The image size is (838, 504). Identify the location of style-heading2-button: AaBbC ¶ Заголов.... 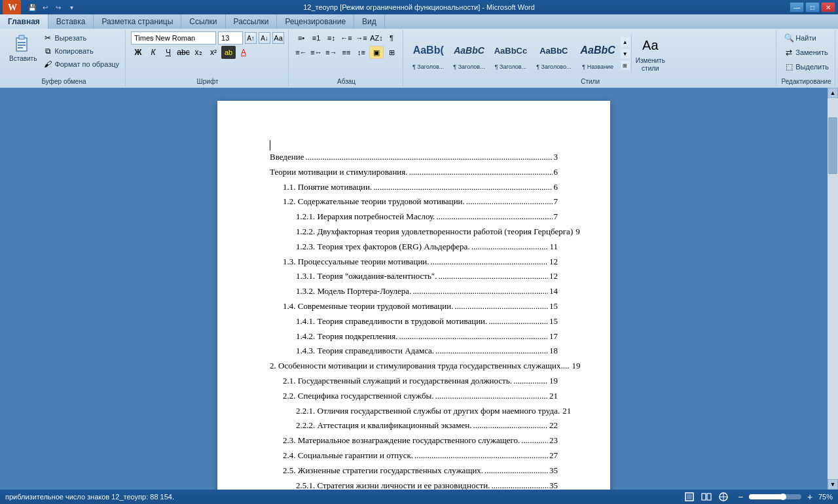
(469, 54).